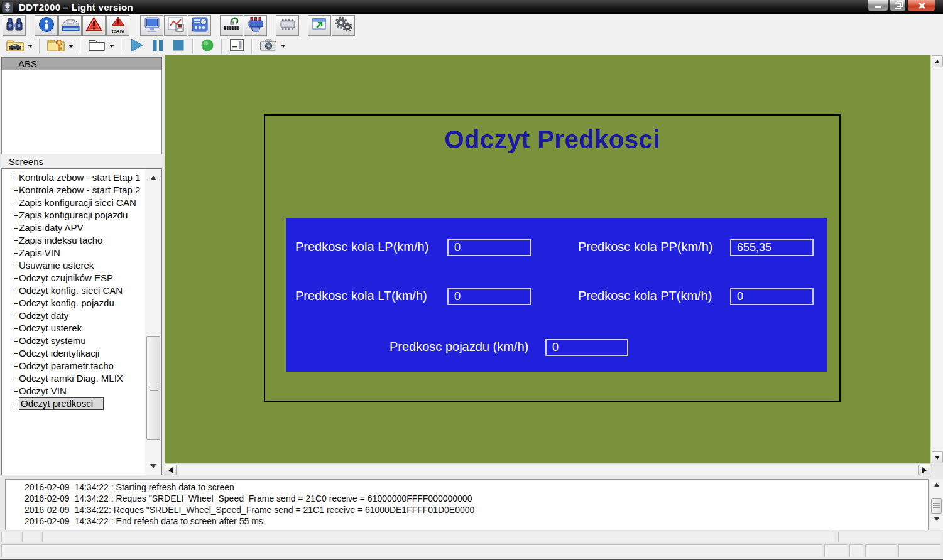  What do you see at coordinates (77, 291) in the screenshot?
I see `screens-tree: Kontrola zebow - start Etap 1 Kontrola z…` at bounding box center [77, 291].